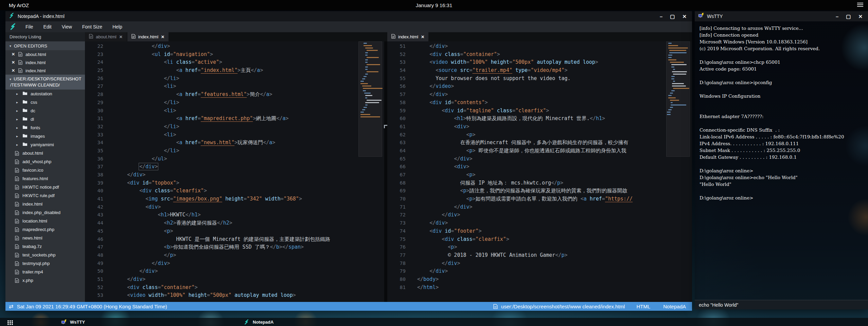 The image size is (868, 326). What do you see at coordinates (539, 271) in the screenshot?
I see `code-line-79: 79 </div>` at bounding box center [539, 271].